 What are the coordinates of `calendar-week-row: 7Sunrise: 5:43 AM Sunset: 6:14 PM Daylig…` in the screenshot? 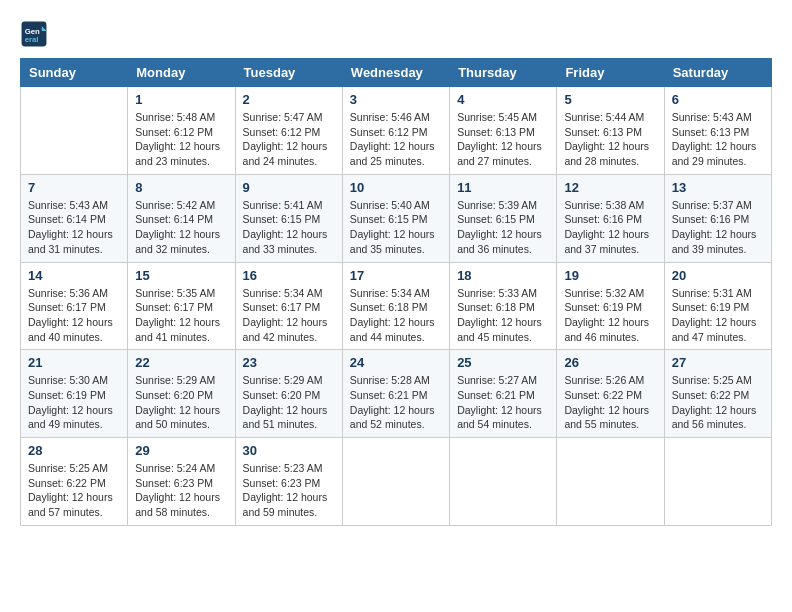 It's located at (396, 218).